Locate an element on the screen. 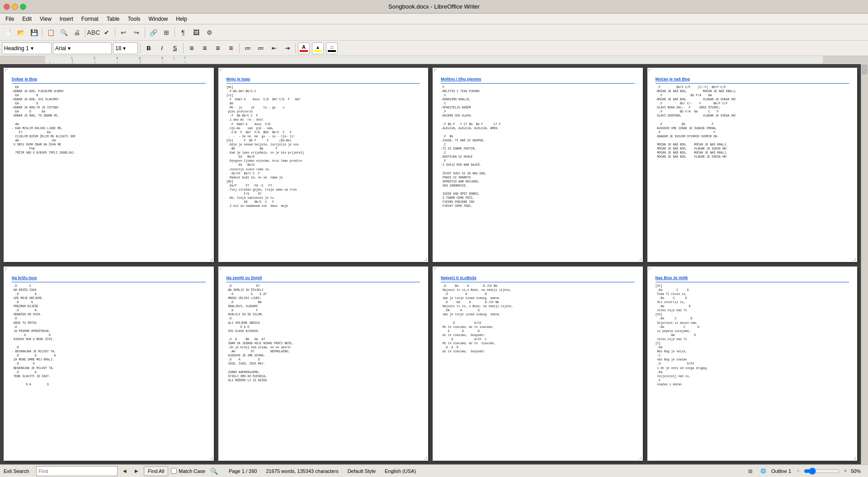 The width and height of the screenshot is (868, 477). menu-insert: Insert is located at coordinates (66, 19).